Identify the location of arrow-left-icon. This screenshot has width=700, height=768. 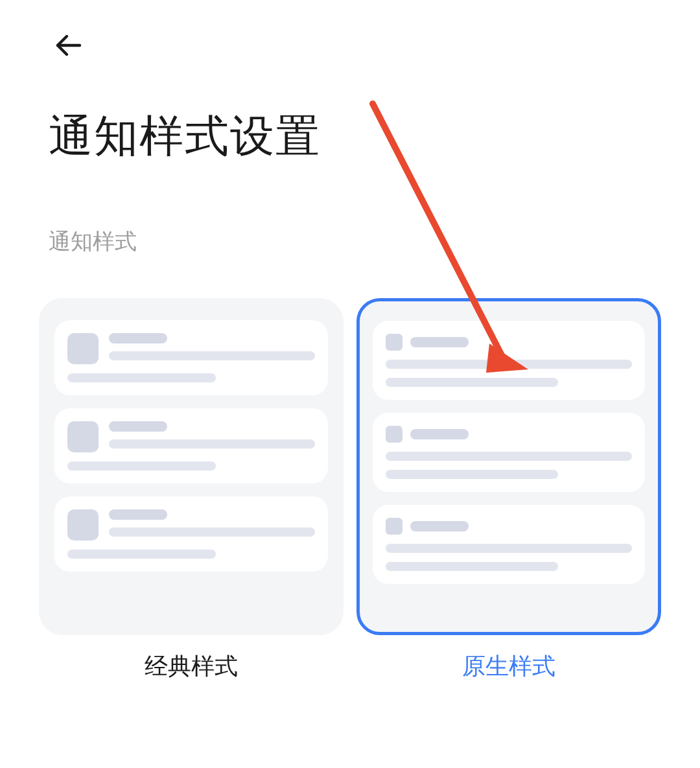
(68, 45).